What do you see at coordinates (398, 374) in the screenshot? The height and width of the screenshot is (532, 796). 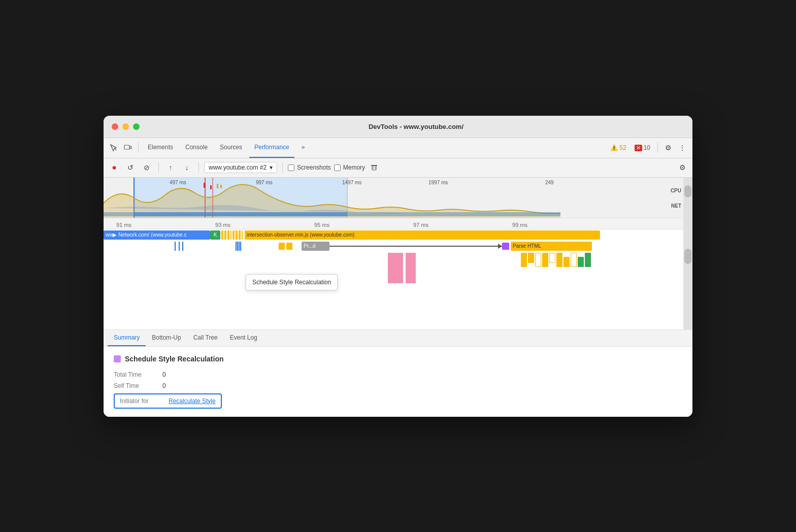 I see `bottom-panel: Summary Bottom-Up Call Tree Event Log Sc…` at bounding box center [398, 374].